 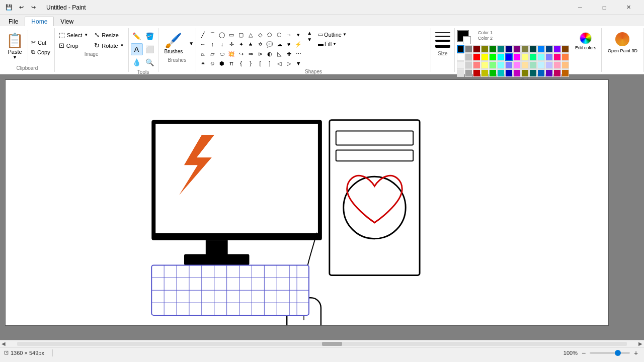 What do you see at coordinates (150, 36) in the screenshot?
I see `fill-tool: 🪣` at bounding box center [150, 36].